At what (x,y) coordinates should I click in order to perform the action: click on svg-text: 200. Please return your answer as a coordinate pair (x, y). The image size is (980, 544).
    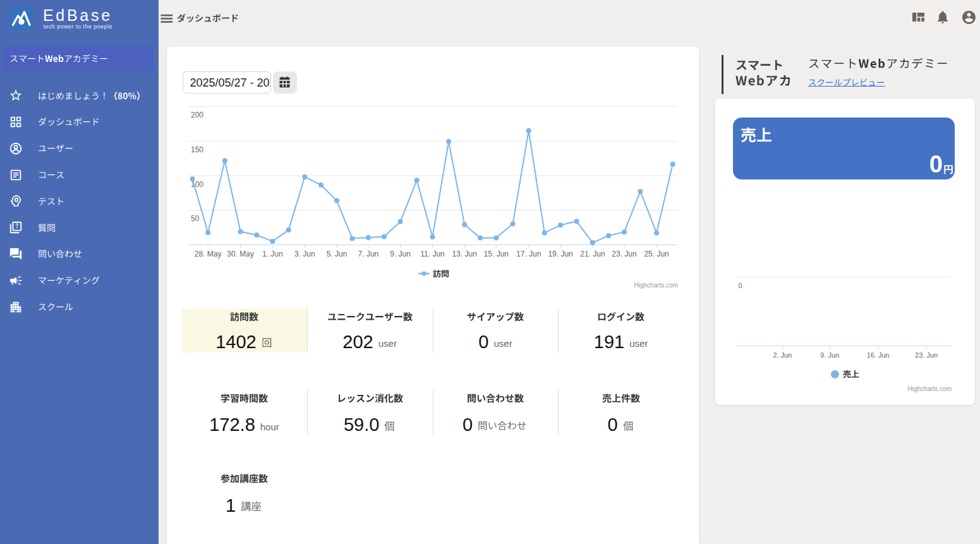
    Looking at the image, I should click on (197, 115).